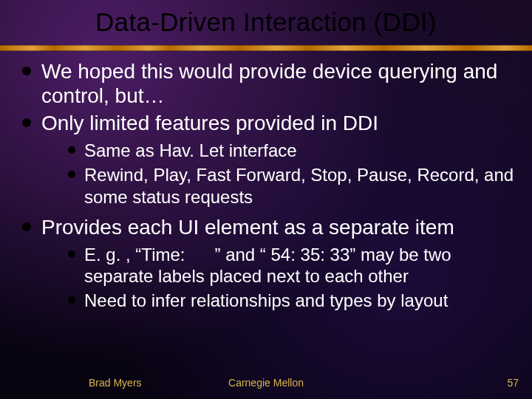 This screenshot has height=399, width=532. What do you see at coordinates (267, 265) in the screenshot?
I see `bullet-text: E. g. , “Time: ” and “ 54: 35: 33” may b…` at bounding box center [267, 265].